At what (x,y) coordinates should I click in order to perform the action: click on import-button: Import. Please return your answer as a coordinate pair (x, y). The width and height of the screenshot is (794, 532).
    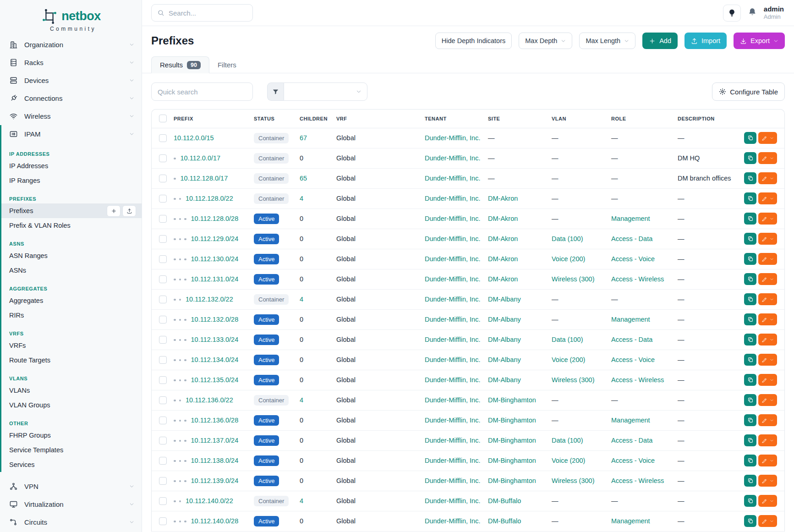
    Looking at the image, I should click on (706, 41).